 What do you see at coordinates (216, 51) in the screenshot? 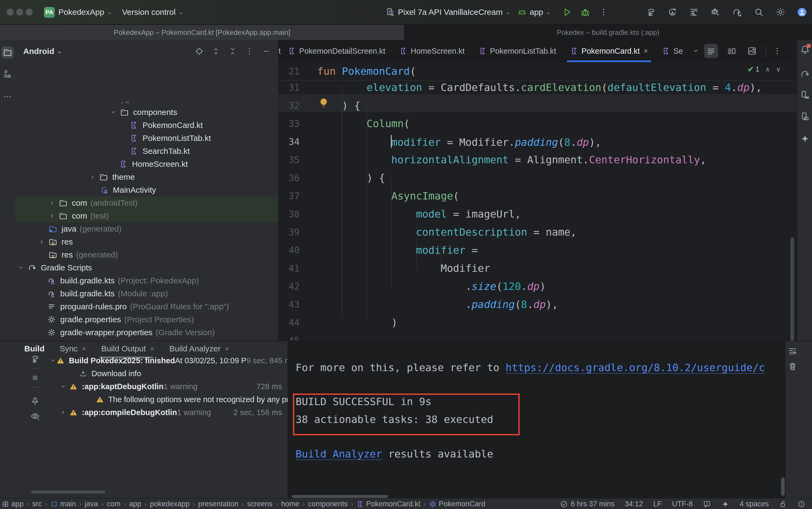
I see `expand-icon` at bounding box center [216, 51].